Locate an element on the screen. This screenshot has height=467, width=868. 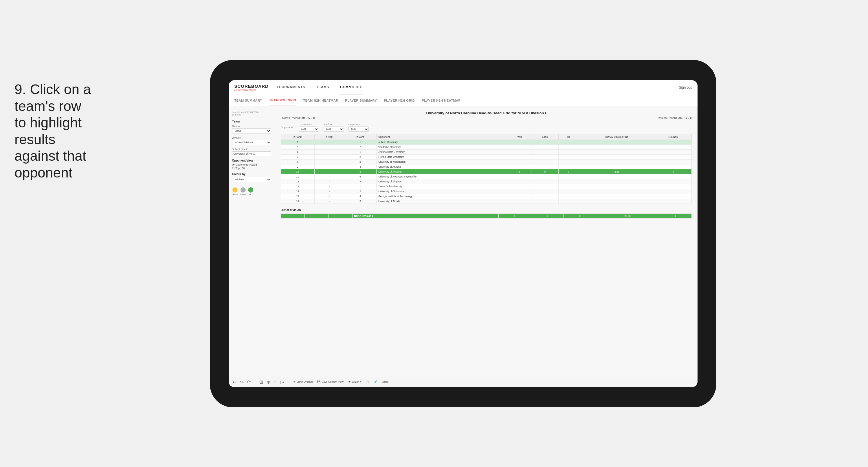
table-row: 10-5University of Alabama3002.618 is located at coordinates (486, 171).